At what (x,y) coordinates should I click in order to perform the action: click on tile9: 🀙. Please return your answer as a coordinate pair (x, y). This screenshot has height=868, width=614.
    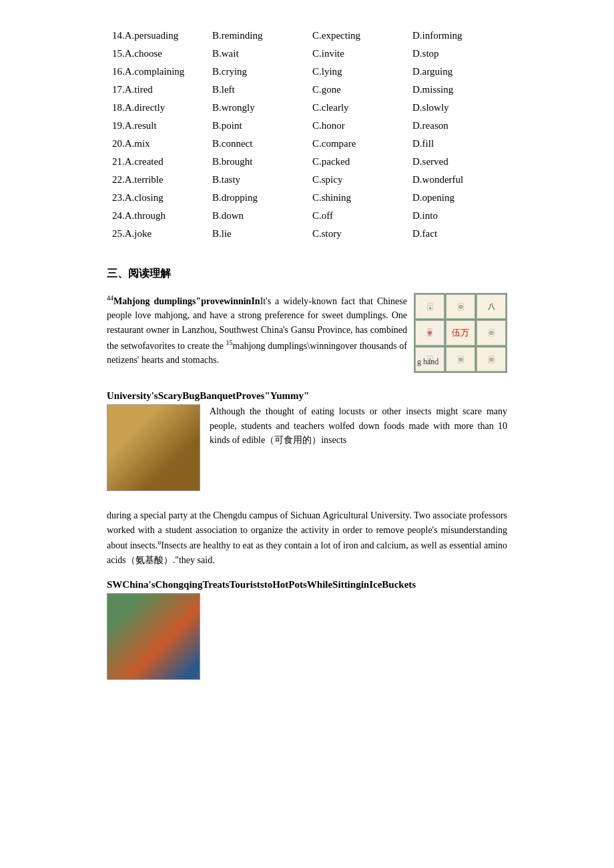
    Looking at the image, I should click on (491, 359).